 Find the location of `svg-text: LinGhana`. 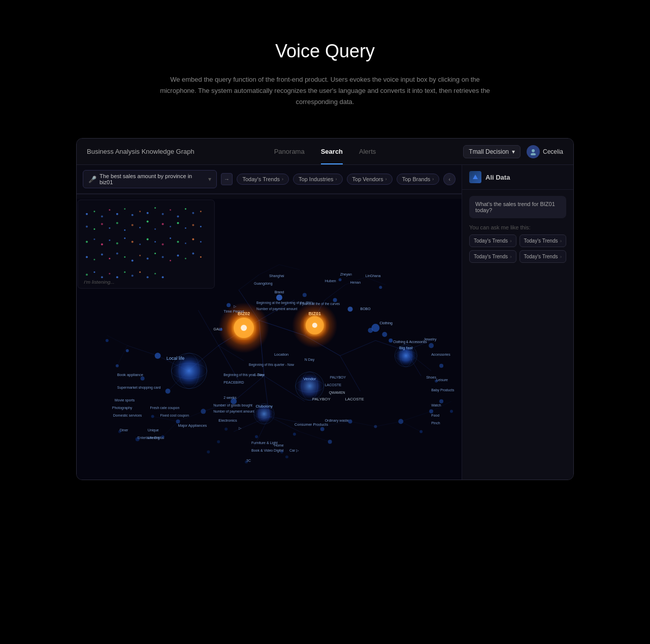

svg-text: LinGhana is located at coordinates (373, 276).